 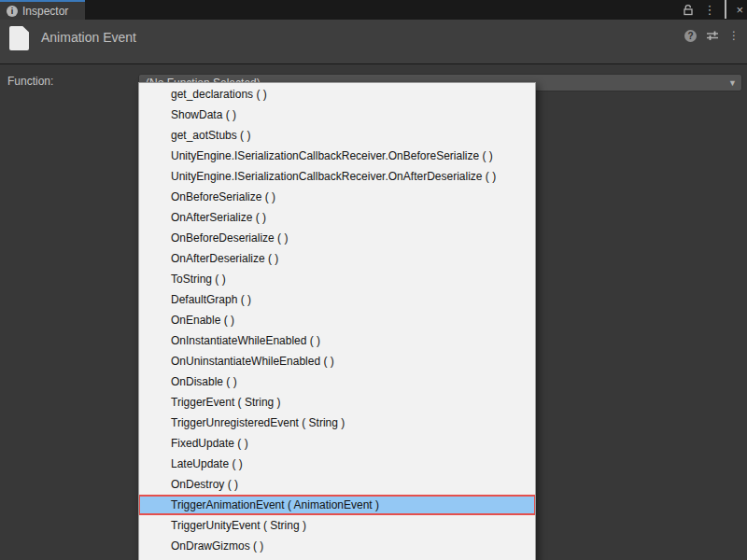 I want to click on chevron-down-icon: ▼, so click(x=732, y=83).